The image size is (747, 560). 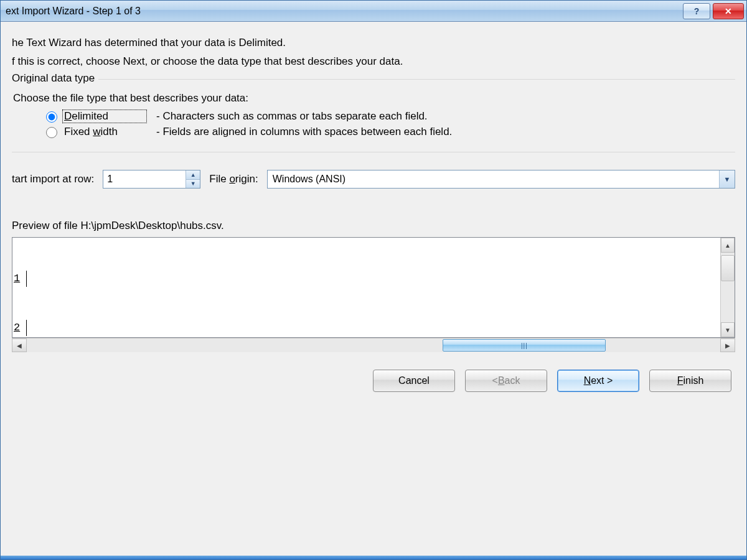 I want to click on close-button: ✕, so click(x=728, y=11).